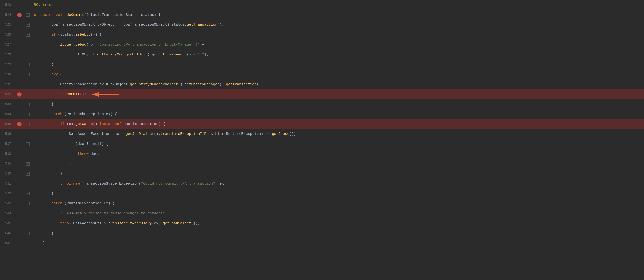 Image resolution: width=644 pixels, height=280 pixels. What do you see at coordinates (338, 35) in the screenshot?
I see `code-content: if (status.isDebug()) {` at bounding box center [338, 35].